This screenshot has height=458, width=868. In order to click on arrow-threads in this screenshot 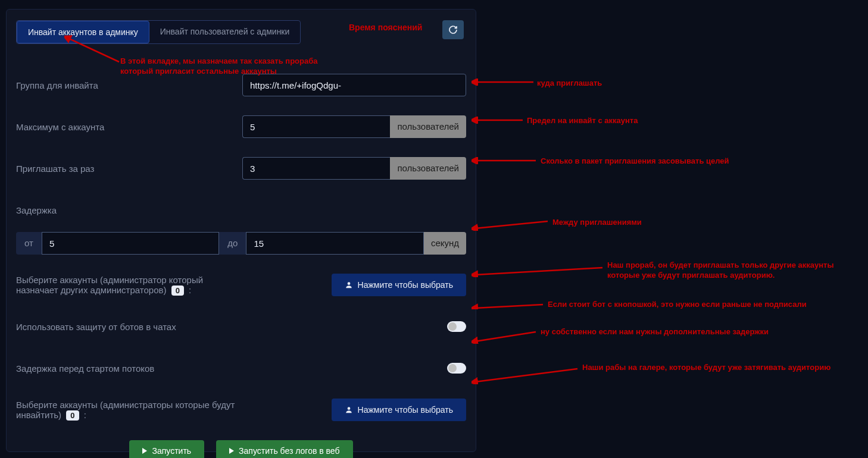, I will do `click(505, 337)`.